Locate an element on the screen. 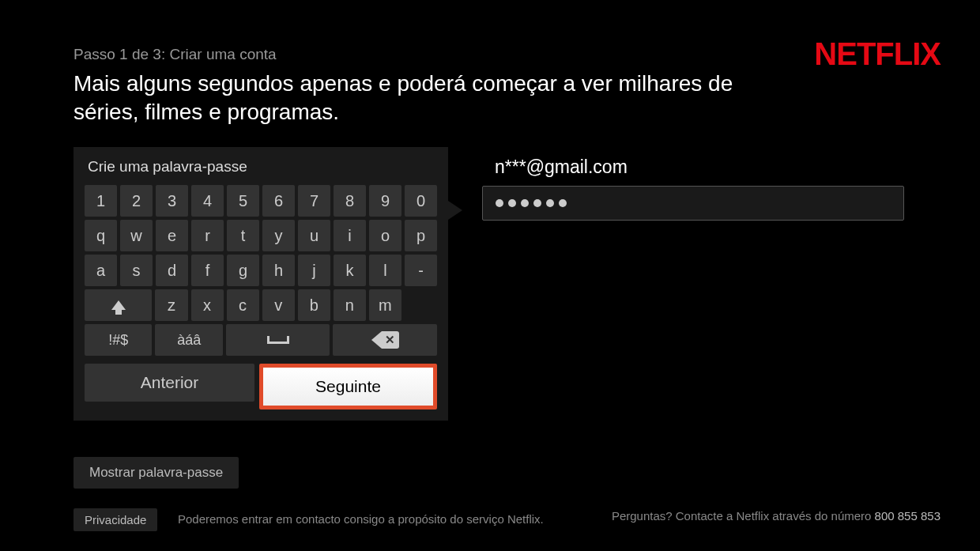  key-4: 4 is located at coordinates (207, 201).